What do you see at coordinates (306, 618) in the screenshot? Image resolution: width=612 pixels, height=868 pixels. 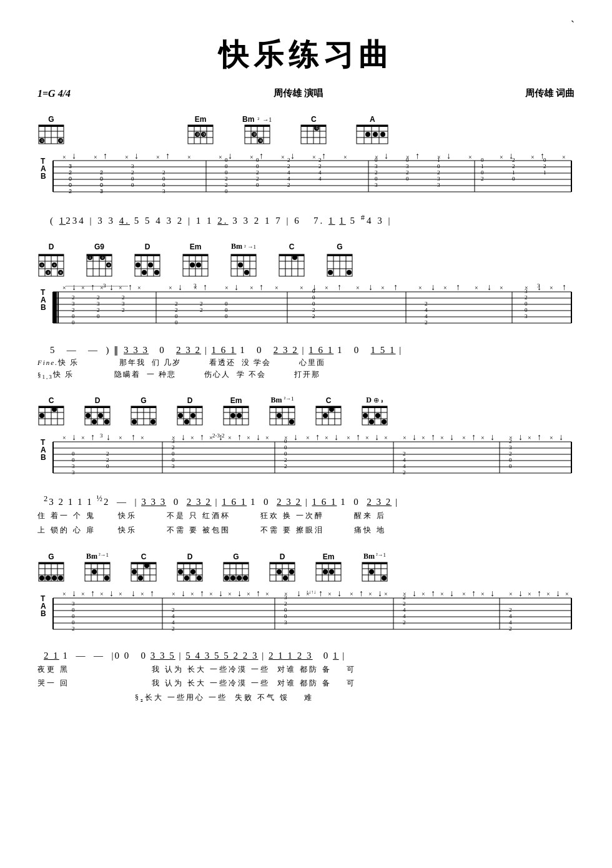 I see `tab-staff-4: T A B × ↓ × ↑ × ↓` at bounding box center [306, 618].